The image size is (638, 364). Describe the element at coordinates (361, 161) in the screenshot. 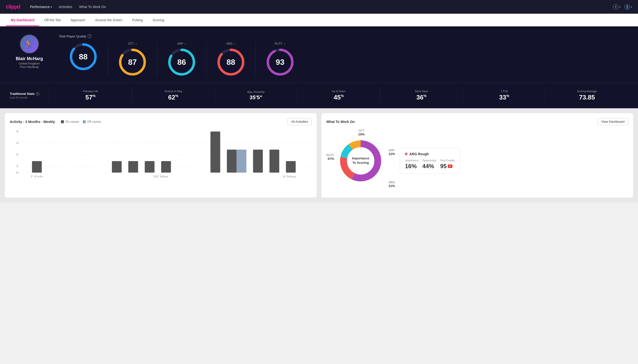

I see `donut-chart-svg: Importance To Scoring` at that location.